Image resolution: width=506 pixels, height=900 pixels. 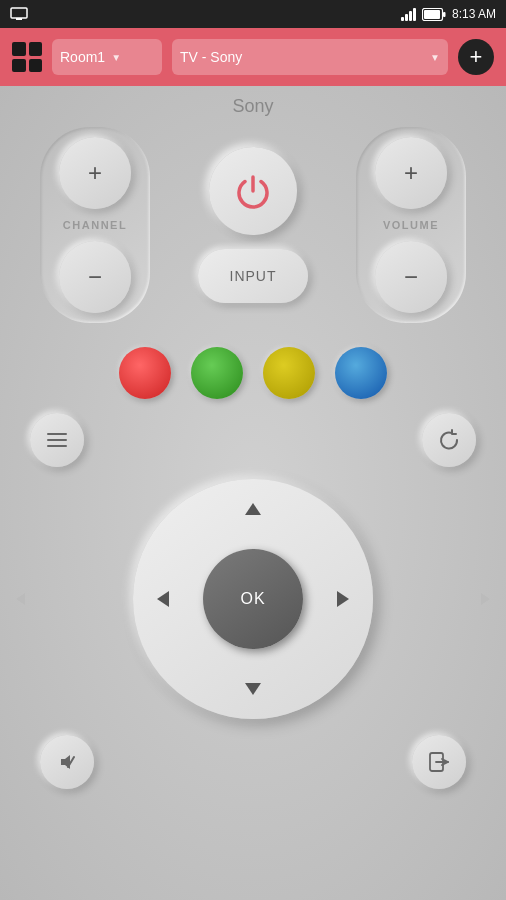 I want to click on volume-plus-button: +, so click(x=411, y=173).